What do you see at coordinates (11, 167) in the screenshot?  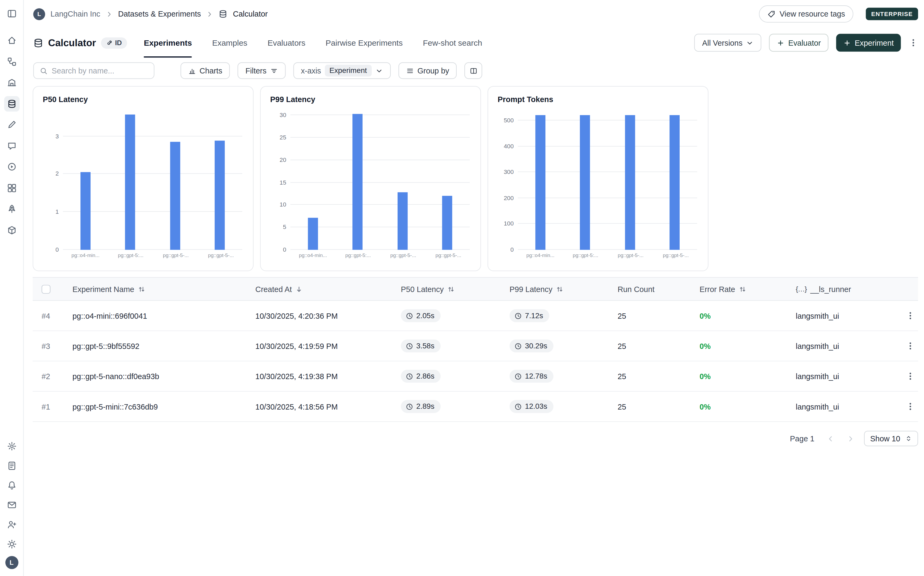 I see `playground-icon` at bounding box center [11, 167].